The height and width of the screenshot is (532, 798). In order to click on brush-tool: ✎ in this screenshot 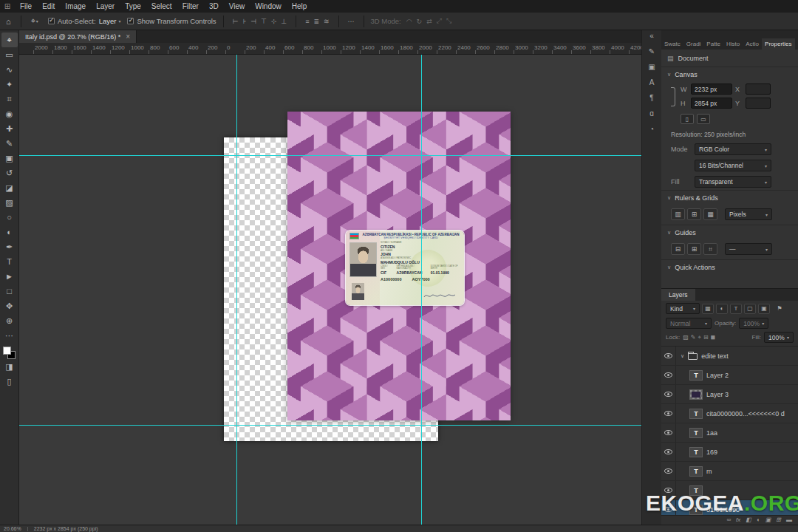, I will do `click(10, 143)`.